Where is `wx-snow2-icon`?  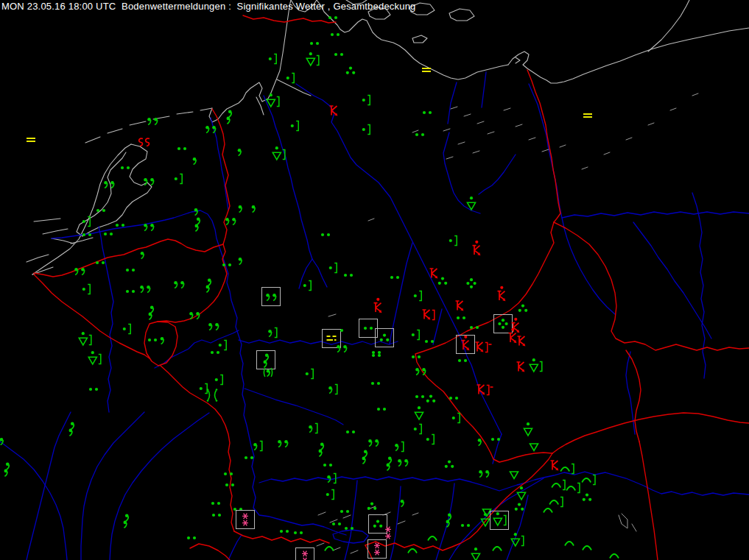 wx-snow2-icon is located at coordinates (305, 554).